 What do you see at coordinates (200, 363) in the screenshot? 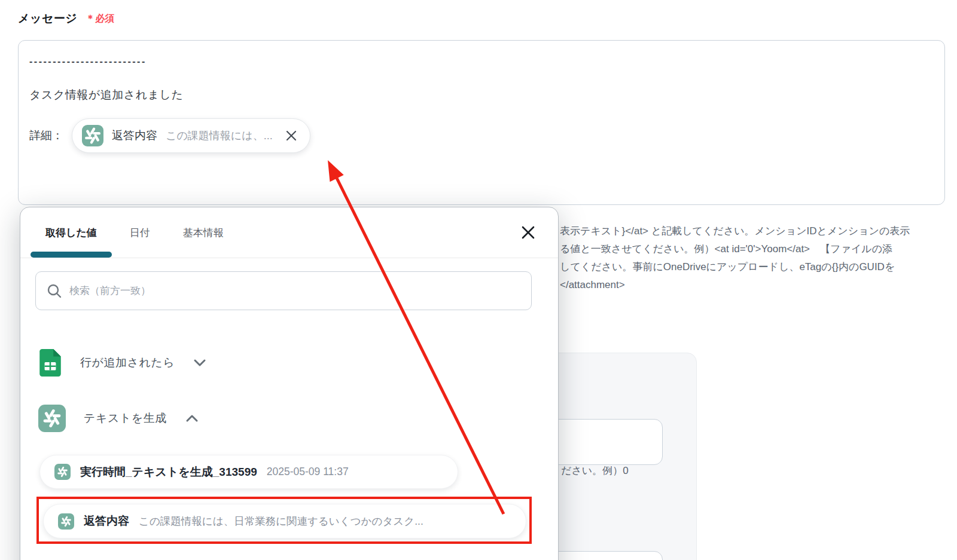
I see `chevron-down-icon` at bounding box center [200, 363].